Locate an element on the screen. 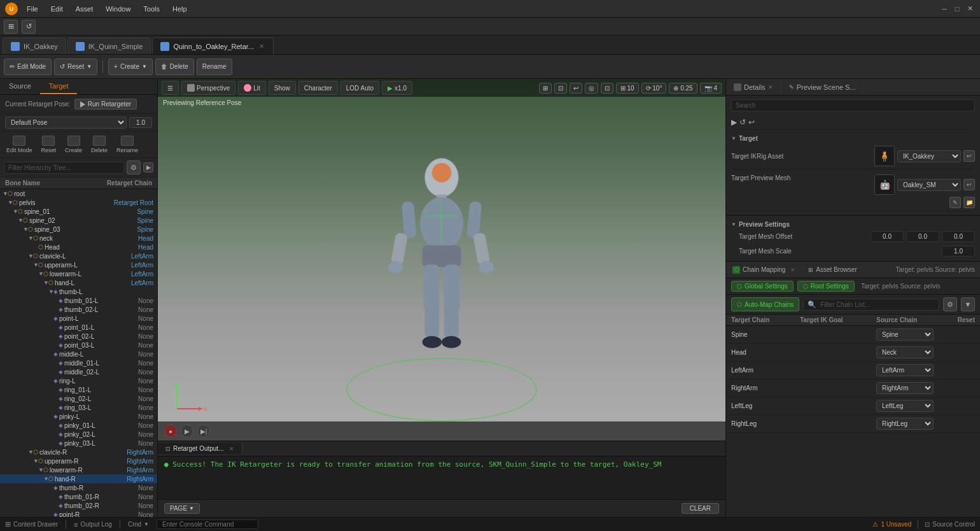 The height and width of the screenshot is (531, 980). list-item: ▼ ⬡ lowerarm-L LeftArm is located at coordinates (79, 274).